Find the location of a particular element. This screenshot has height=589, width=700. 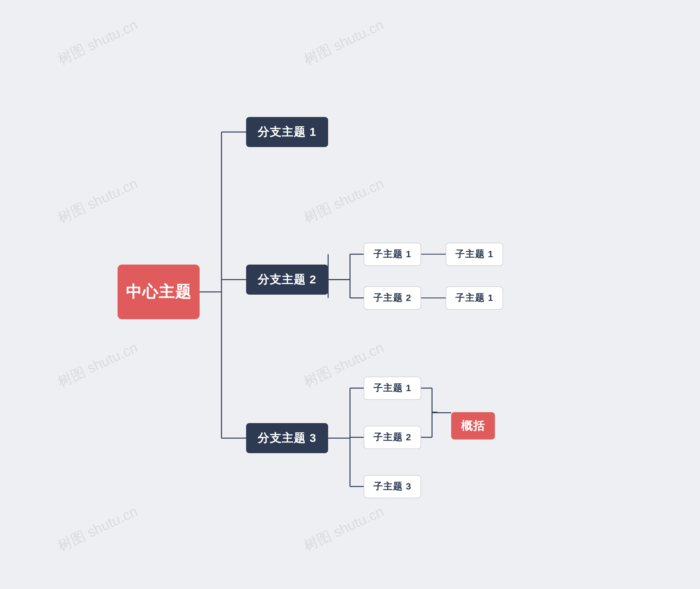

branch2-node: 分支主题 2 is located at coordinates (287, 279).